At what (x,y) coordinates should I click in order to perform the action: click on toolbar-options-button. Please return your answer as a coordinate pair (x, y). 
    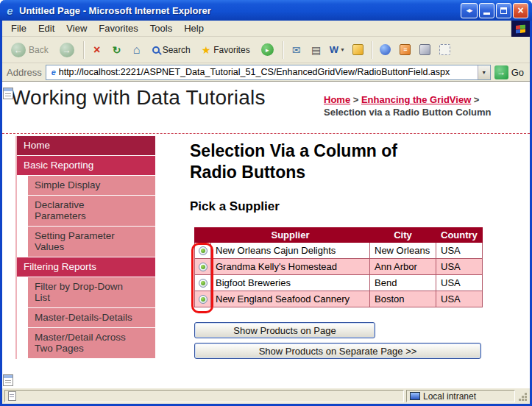
    Looking at the image, I should click on (445, 50).